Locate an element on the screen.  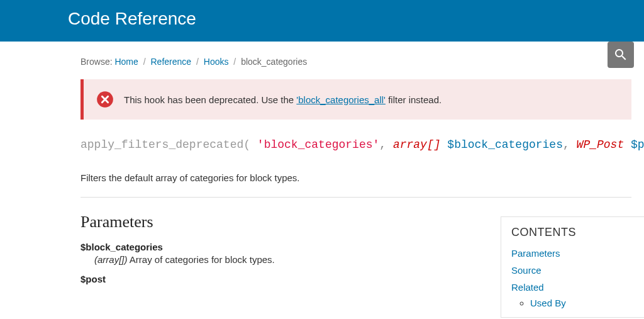
breadcrumb-reference: Reference is located at coordinates (171, 62).